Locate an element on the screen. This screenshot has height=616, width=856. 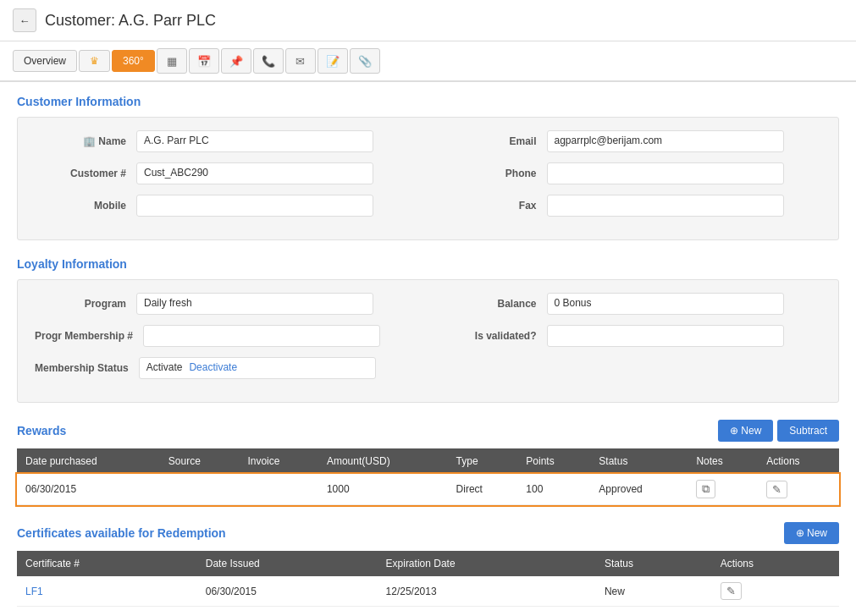
back-button: ← is located at coordinates (25, 20).